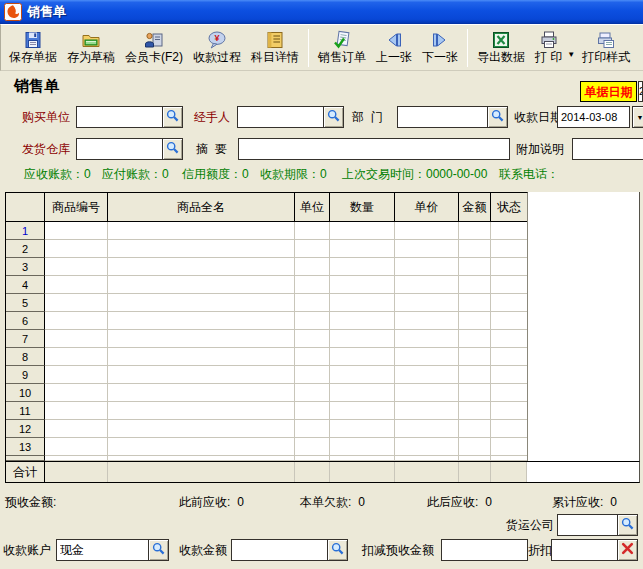 The width and height of the screenshot is (643, 569). I want to click on toolbar-account-details-button: 科目详情, so click(275, 48).